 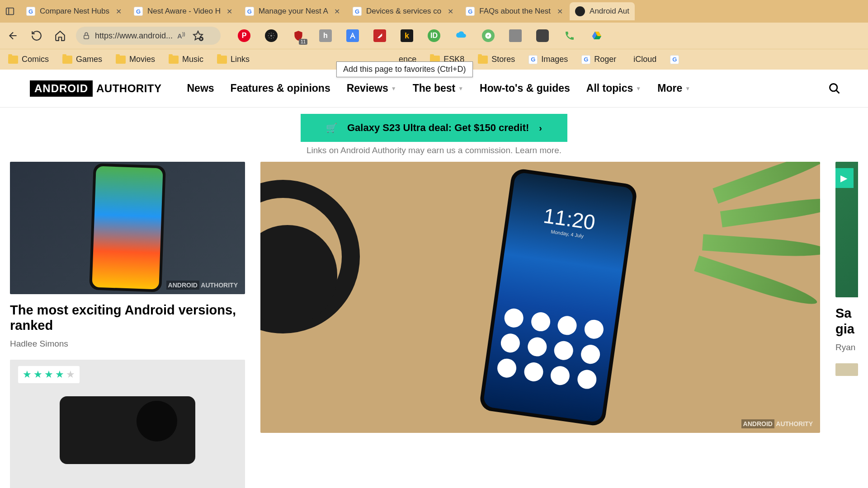 I want to click on tab-compare-nest-hubs: G Compare Nest Hubs ✕, so click(x=75, y=11).